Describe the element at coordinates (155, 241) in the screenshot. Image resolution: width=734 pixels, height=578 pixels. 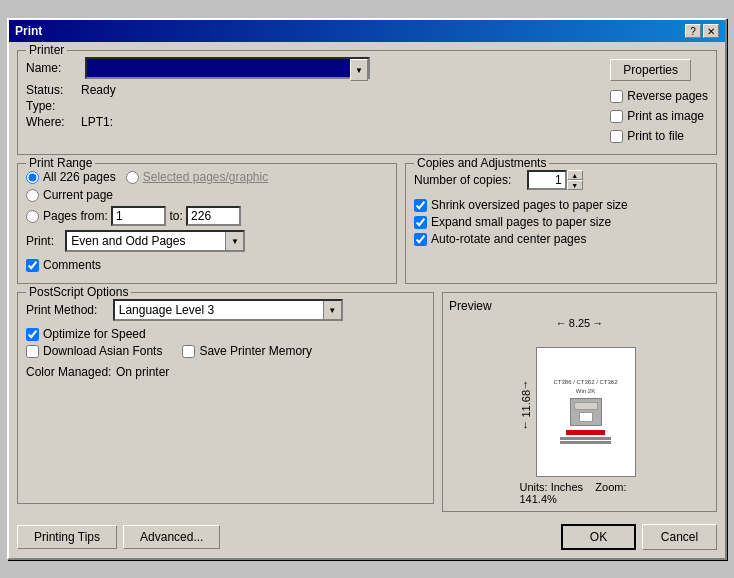
I see `print-option-combo: Even and Odd Pages ▼` at that location.